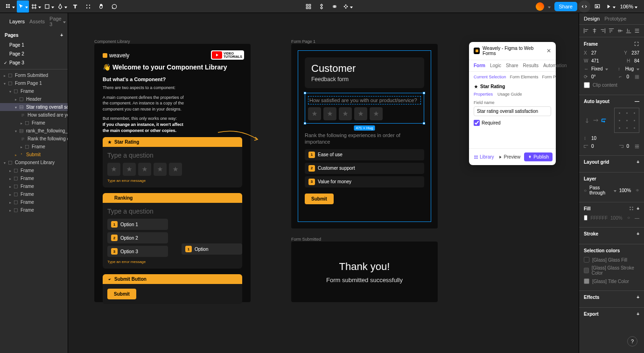  I want to click on al-pad-independent, so click(637, 146).